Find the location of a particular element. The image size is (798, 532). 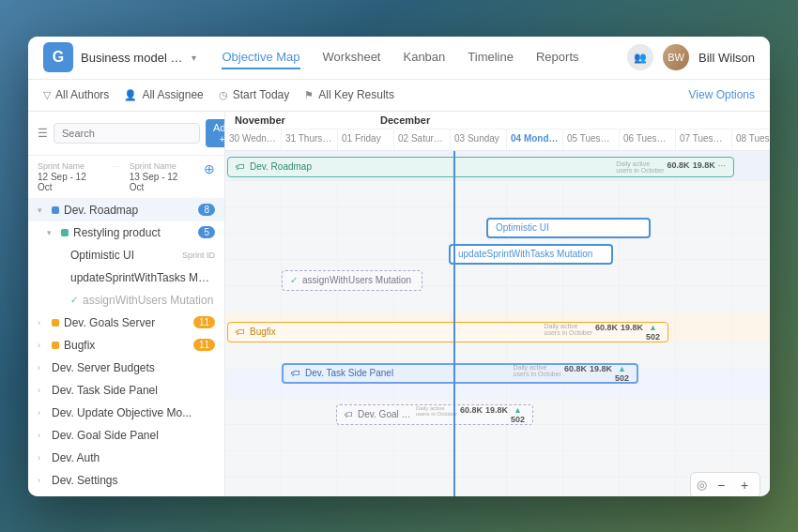

bar-label: assignWithUsers Mutation is located at coordinates (359, 280).